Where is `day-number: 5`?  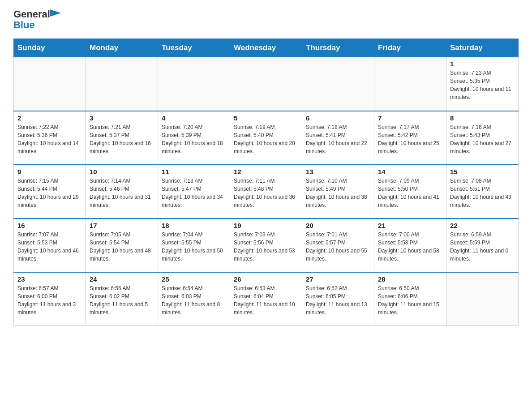 day-number: 5 is located at coordinates (266, 118).